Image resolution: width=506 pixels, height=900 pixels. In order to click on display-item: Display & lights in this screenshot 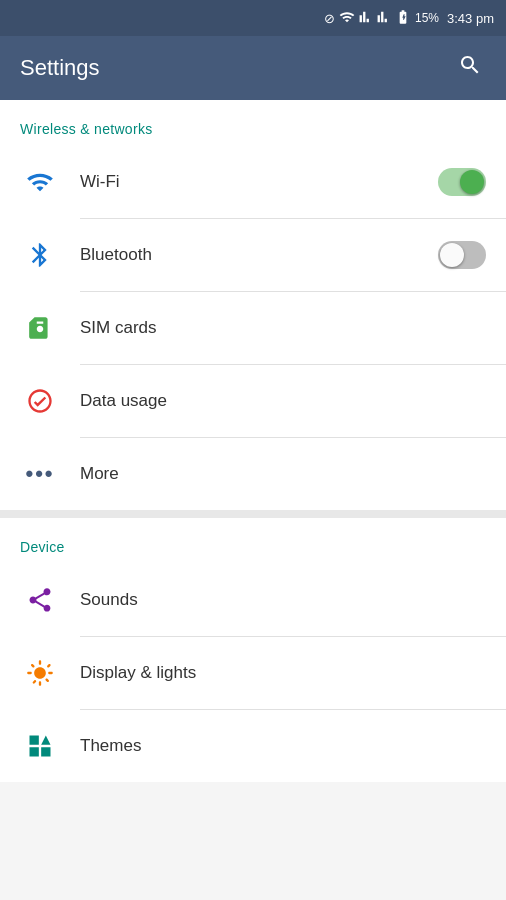, I will do `click(253, 673)`.